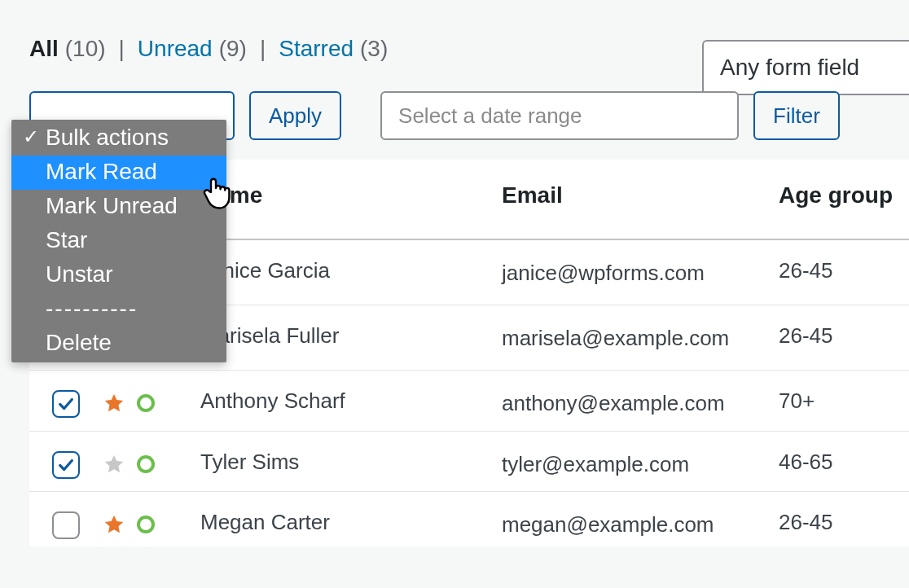 The width and height of the screenshot is (909, 588). I want to click on filter-button-label: Filter, so click(797, 116).